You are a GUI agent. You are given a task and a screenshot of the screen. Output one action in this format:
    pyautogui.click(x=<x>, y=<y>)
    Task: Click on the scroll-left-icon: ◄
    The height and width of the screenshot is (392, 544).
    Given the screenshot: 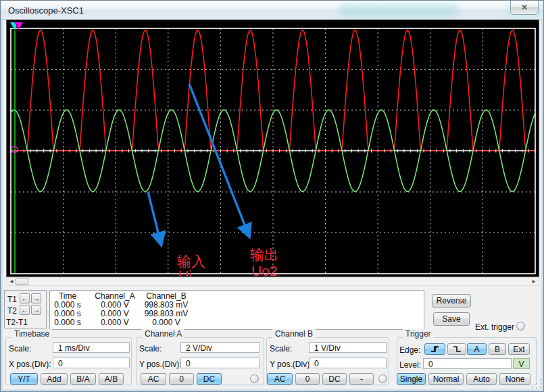 What is the action you would take?
    pyautogui.click(x=11, y=282)
    